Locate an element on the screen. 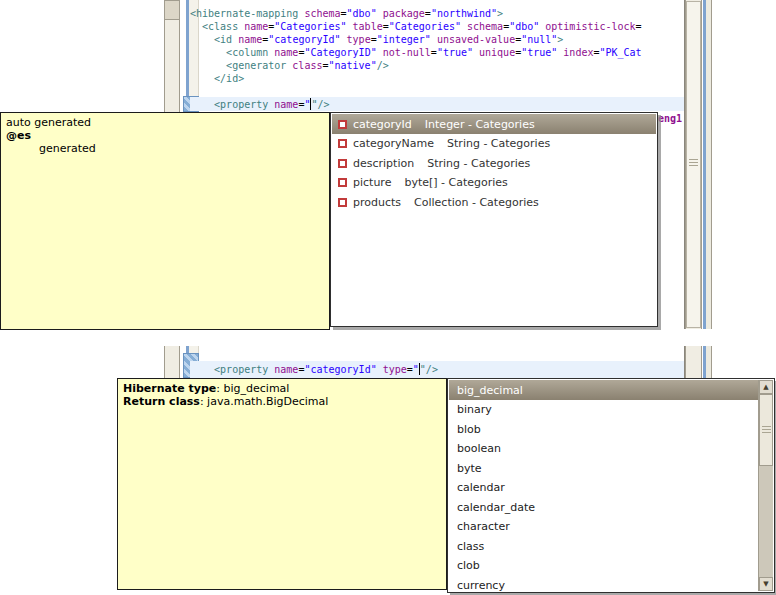 The width and height of the screenshot is (776, 595). completion-item-name: categoryId is located at coordinates (382, 124).